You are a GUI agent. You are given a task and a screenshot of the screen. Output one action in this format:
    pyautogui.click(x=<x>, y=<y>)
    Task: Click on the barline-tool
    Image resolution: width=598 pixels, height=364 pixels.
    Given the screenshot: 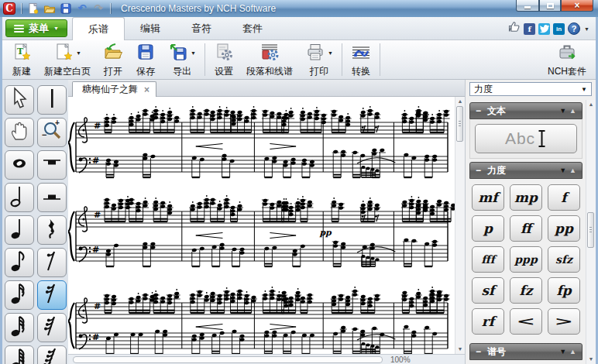 What is the action you would take?
    pyautogui.click(x=52, y=100)
    